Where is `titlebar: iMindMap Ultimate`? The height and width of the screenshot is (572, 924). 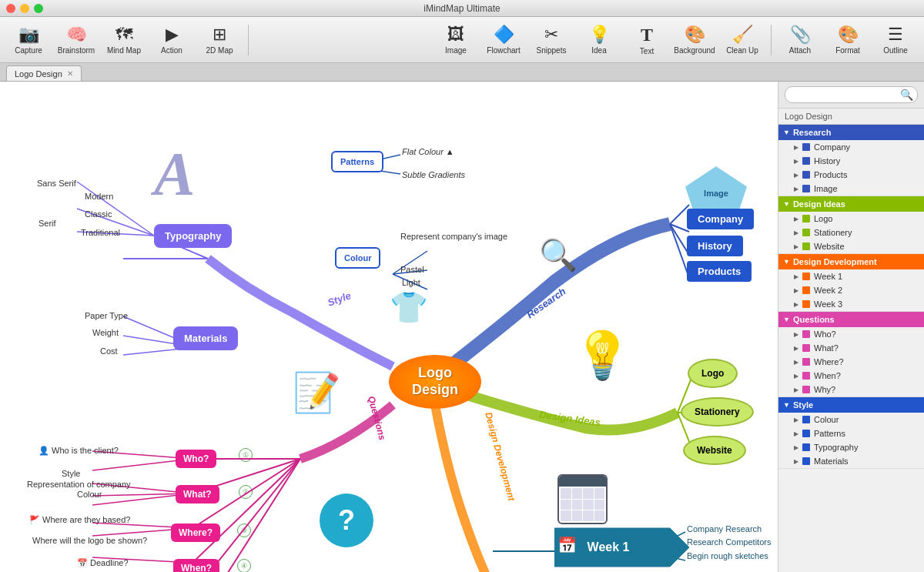
titlebar: iMindMap Ultimate is located at coordinates (462, 8).